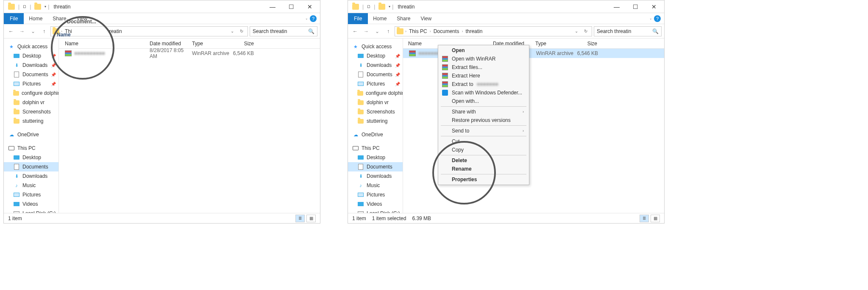 The image size is (868, 290). I want to click on ctx-copy: Copy, so click(484, 150).